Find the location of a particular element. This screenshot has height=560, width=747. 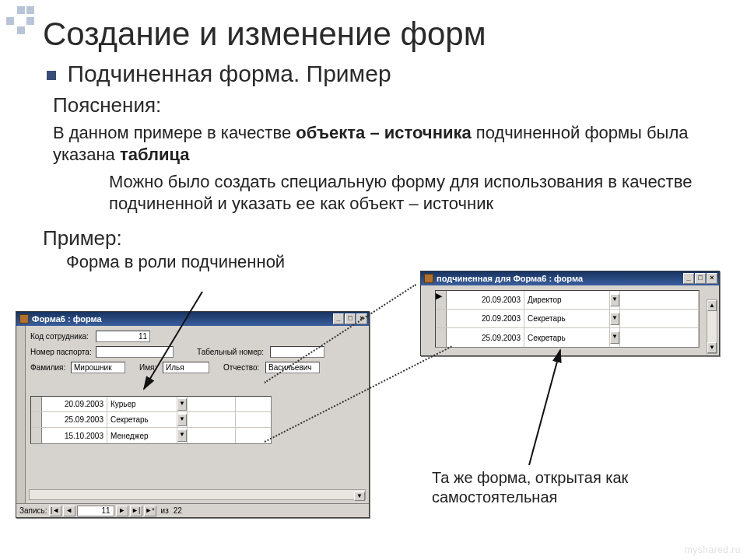

nav-first-button: |◄ is located at coordinates (55, 511).